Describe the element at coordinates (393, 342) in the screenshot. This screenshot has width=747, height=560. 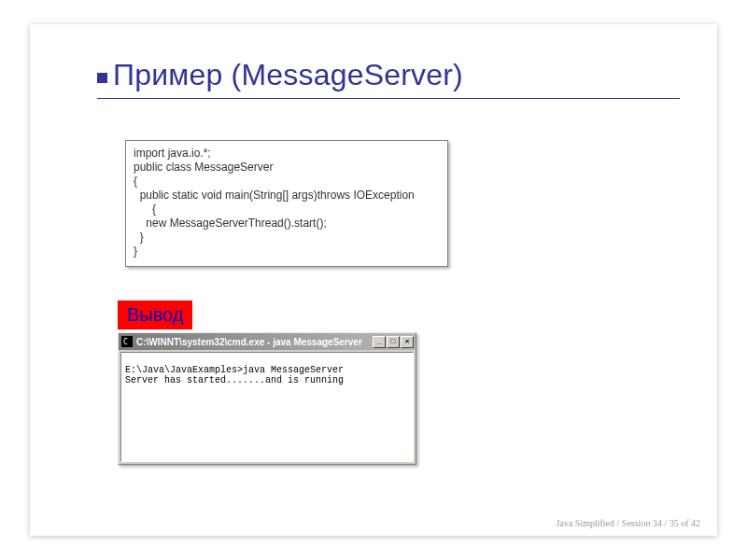
I see `window-controls: _ □ ×` at that location.